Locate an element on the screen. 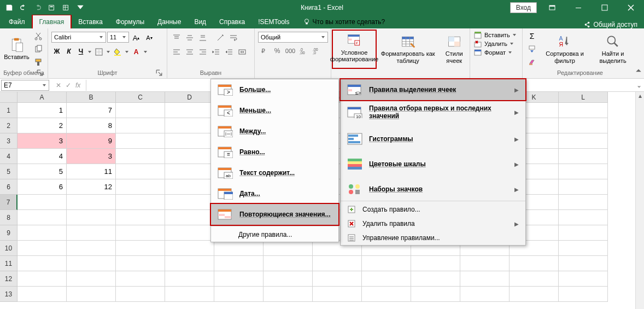 Image resolution: width=644 pixels, height=309 pixels. menu-greater-than: > Больше... is located at coordinates (274, 90).